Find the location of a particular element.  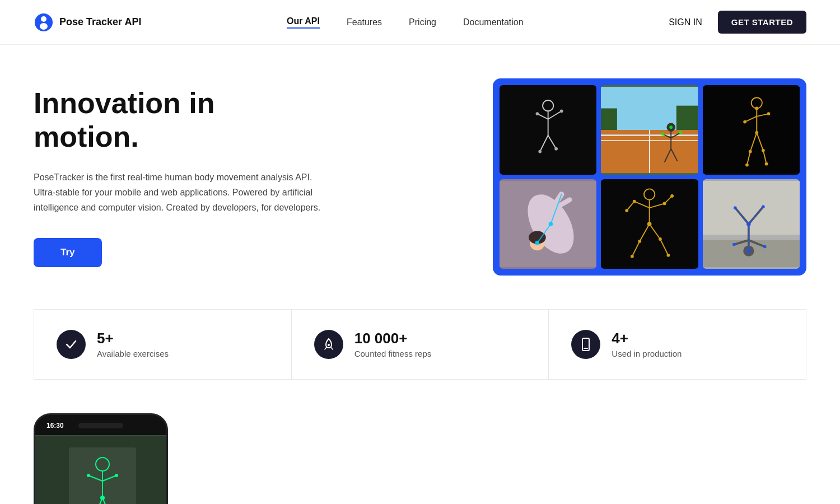

try-button: Try is located at coordinates (68, 253).